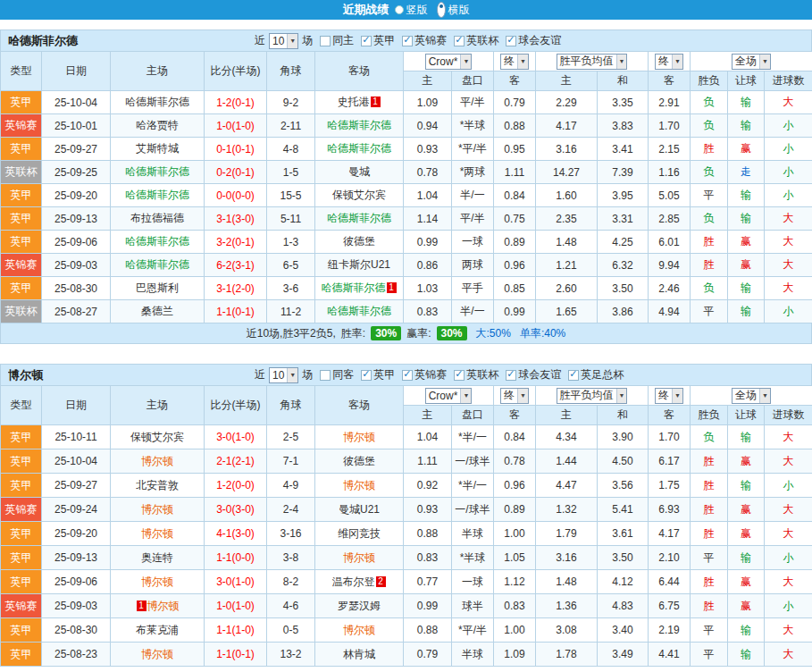  What do you see at coordinates (157, 125) in the screenshot?
I see `team-link: 哈洛贾特` at bounding box center [157, 125].